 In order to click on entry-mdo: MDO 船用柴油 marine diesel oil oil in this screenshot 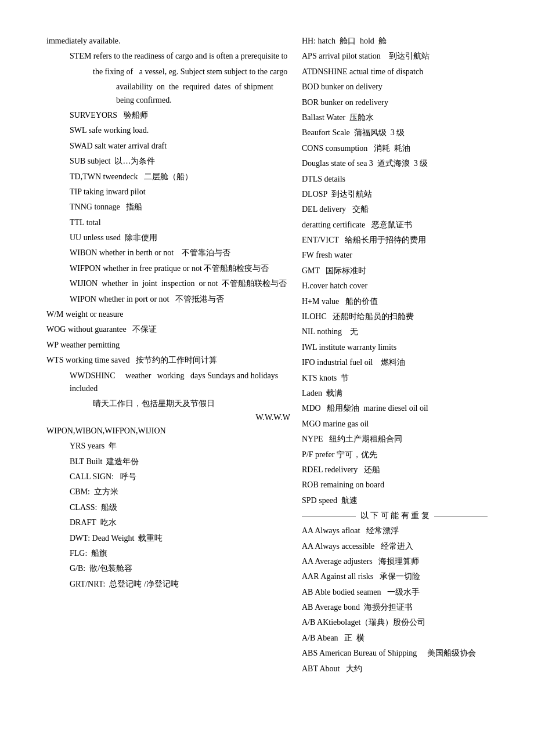, I will do `click(395, 408)`.